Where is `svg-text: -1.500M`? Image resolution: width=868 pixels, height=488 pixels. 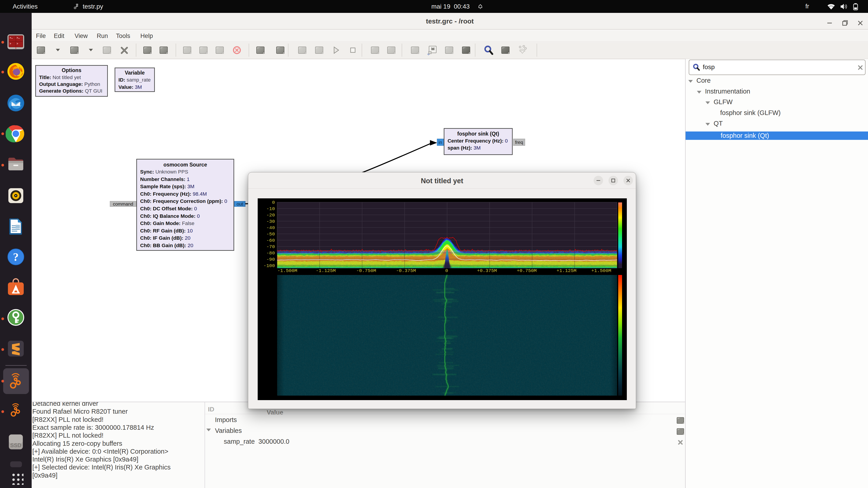 svg-text: -1.500M is located at coordinates (287, 271).